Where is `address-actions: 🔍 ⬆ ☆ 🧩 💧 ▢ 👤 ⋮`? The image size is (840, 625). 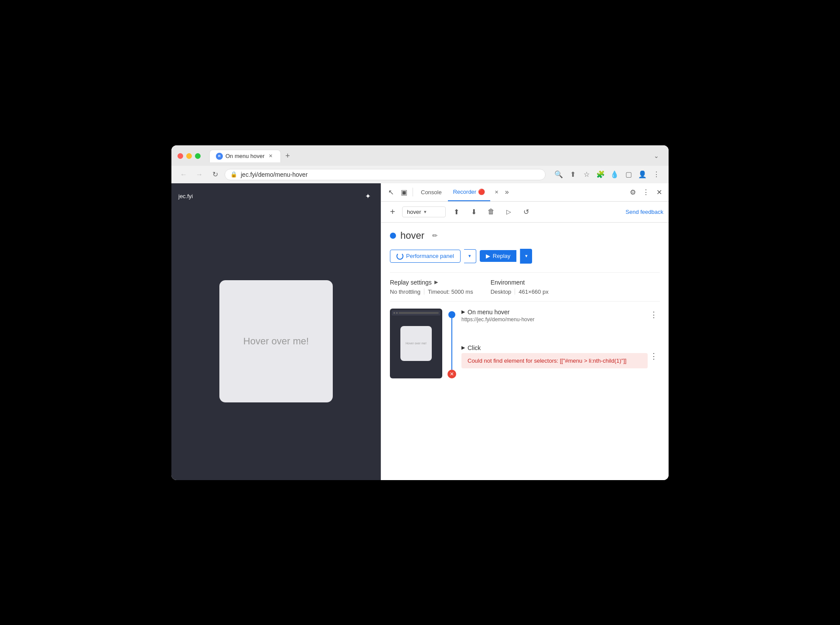 address-actions: 🔍 ⬆ ☆ 🧩 💧 ▢ 👤 ⋮ is located at coordinates (608, 175).